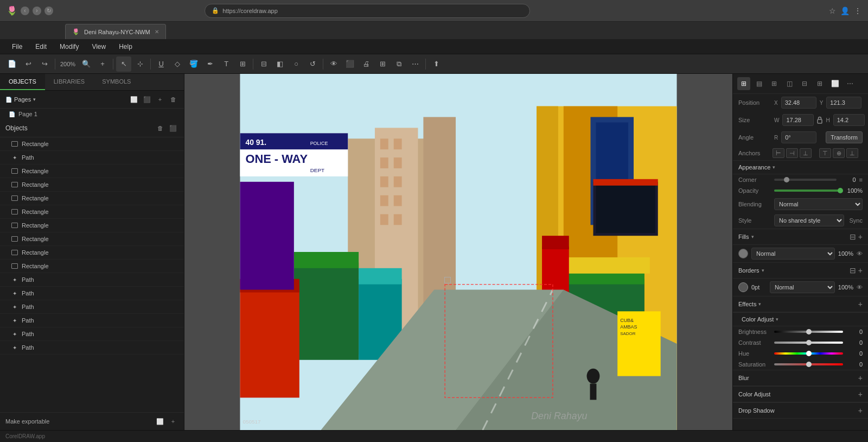  What do you see at coordinates (160, 99) in the screenshot?
I see `page-add-icon: +` at bounding box center [160, 99].